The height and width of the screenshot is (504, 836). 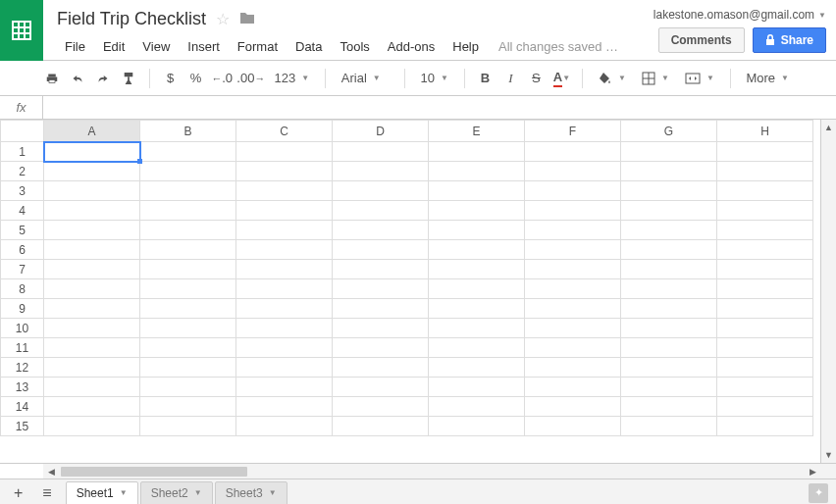 What do you see at coordinates (52, 78) in the screenshot?
I see `print-button` at bounding box center [52, 78].